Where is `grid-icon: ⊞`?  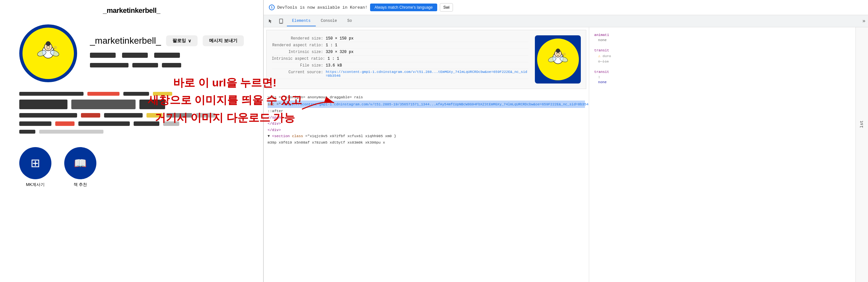 grid-icon: ⊞ is located at coordinates (35, 163).